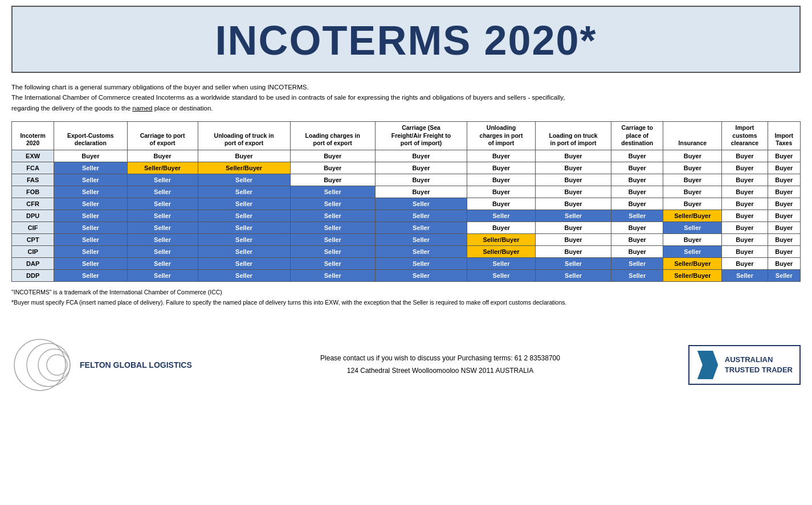  I want to click on footnote-1: "INCOTERMS" is a trademark of the Intern…, so click(406, 293).